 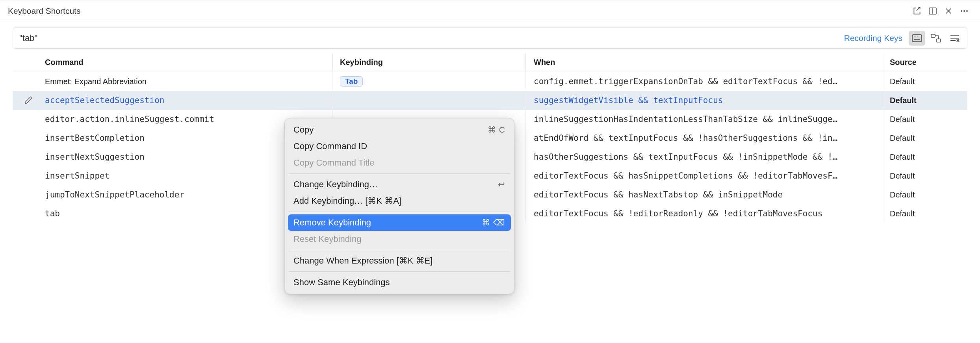 I want to click on menu-item: Copy Command Title, so click(x=399, y=163).